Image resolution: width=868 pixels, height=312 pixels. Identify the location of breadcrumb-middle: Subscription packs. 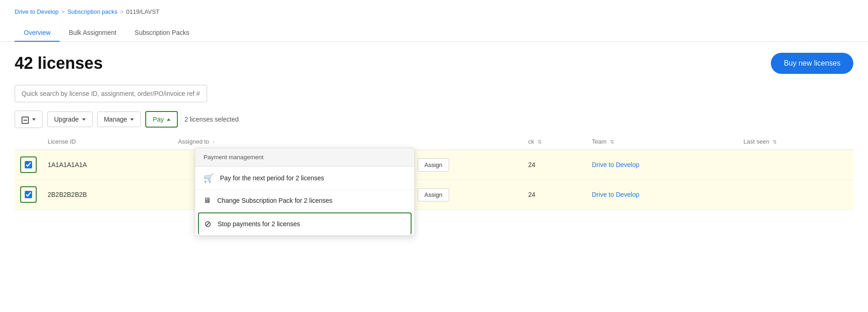
(93, 12).